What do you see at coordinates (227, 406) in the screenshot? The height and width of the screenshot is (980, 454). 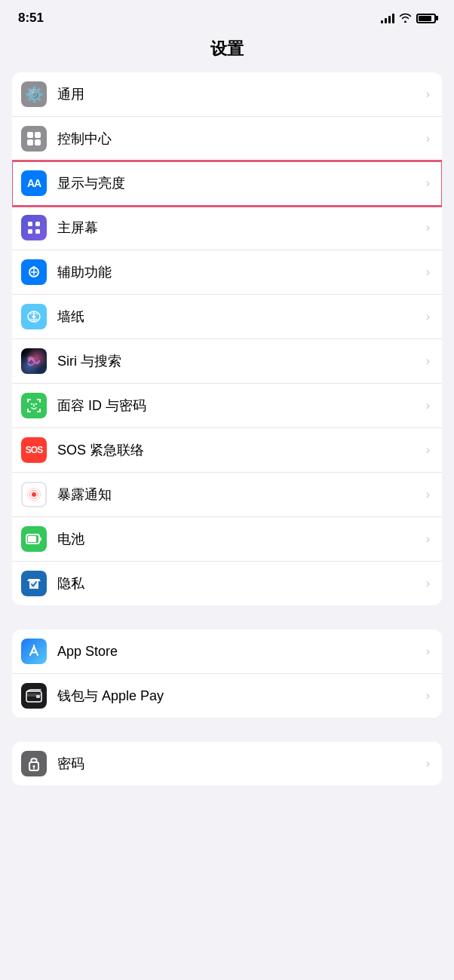 I see `settings-row-faceid: 面容 ID 与密码 ›` at bounding box center [227, 406].